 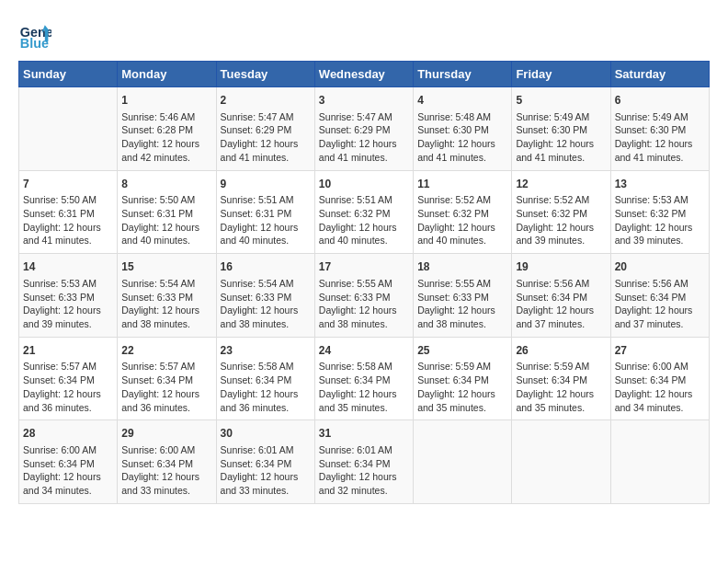 What do you see at coordinates (364, 212) in the screenshot?
I see `calendar-cell: 10Sunrise: 5:51 AMSunset: 6:32 PMDayligh…` at bounding box center [364, 212].